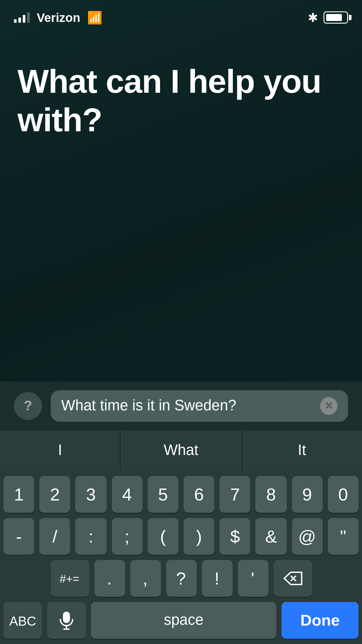 Image resolution: width=362 pixels, height=644 pixels. Describe the element at coordinates (163, 494) in the screenshot. I see `key-5: 5` at that location.